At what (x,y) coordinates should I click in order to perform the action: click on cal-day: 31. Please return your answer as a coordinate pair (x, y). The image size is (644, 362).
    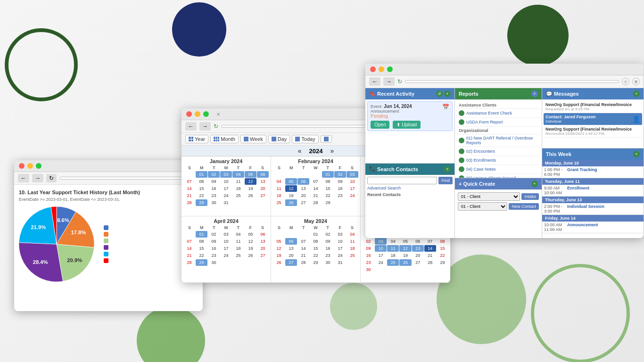
    Looking at the image, I should click on (226, 203).